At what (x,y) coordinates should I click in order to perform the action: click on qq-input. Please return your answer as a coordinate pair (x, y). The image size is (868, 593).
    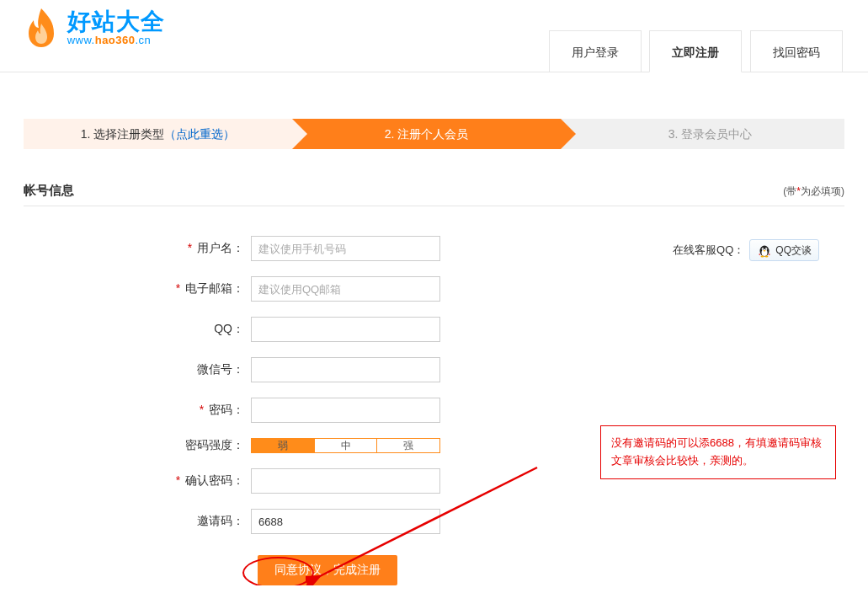
    Looking at the image, I should click on (345, 329).